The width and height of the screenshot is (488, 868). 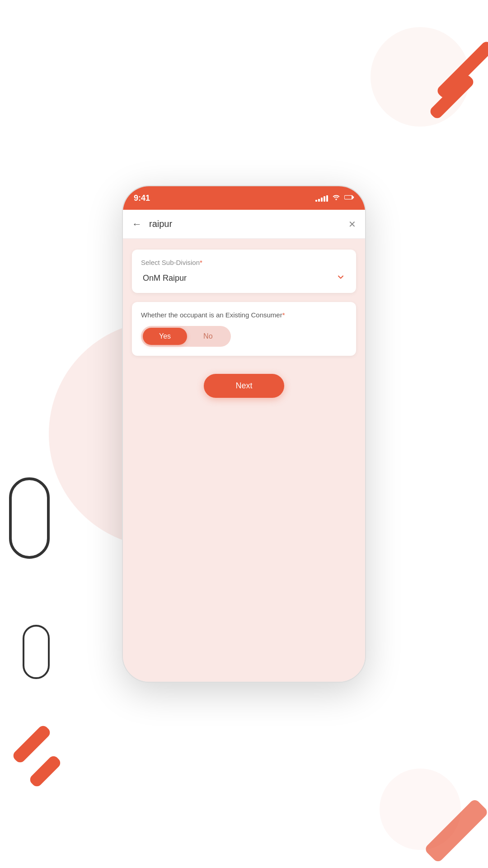 What do you see at coordinates (164, 278) in the screenshot?
I see `subdivision-value: OnM Raipur` at bounding box center [164, 278].